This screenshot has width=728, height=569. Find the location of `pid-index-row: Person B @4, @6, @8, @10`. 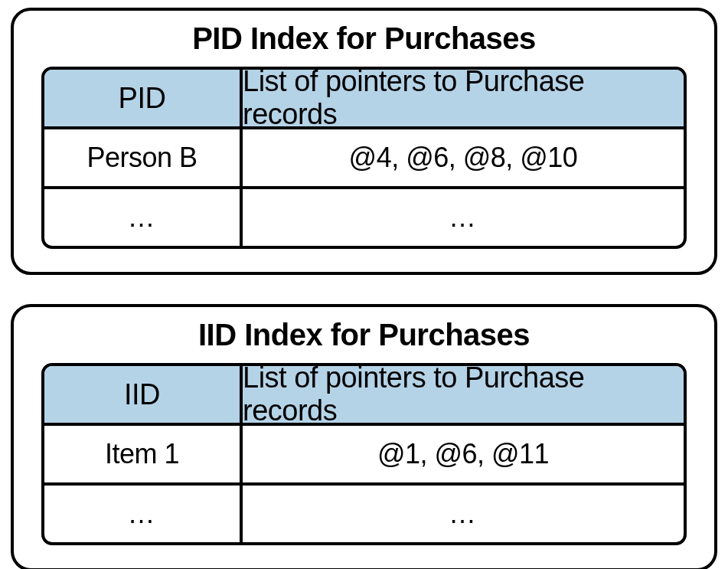

pid-index-row: Person B @4, @6, @8, @10 is located at coordinates (364, 156).